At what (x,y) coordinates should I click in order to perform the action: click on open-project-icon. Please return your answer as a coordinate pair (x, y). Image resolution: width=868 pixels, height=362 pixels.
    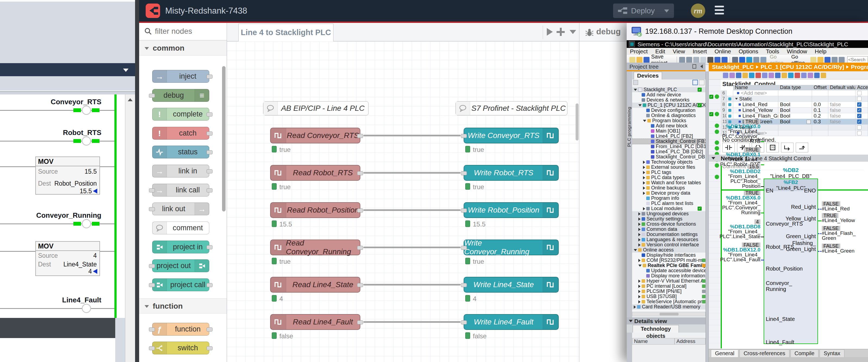
    Looking at the image, I should click on (640, 60).